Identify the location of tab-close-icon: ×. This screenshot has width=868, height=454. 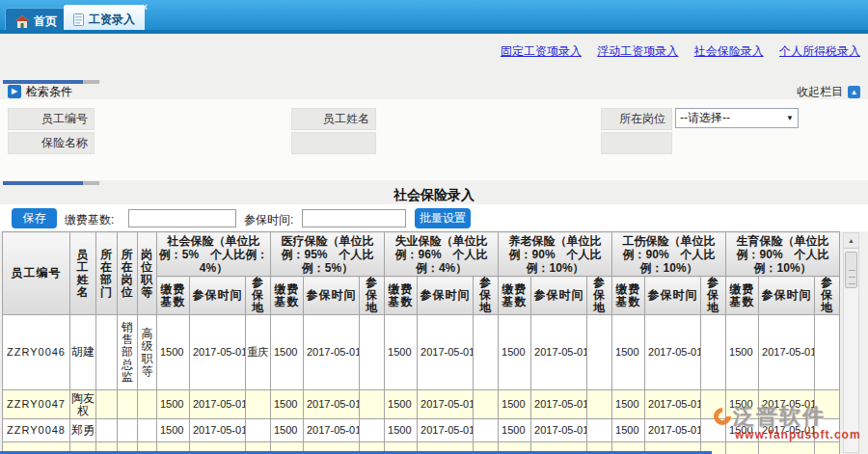
(145, 8).